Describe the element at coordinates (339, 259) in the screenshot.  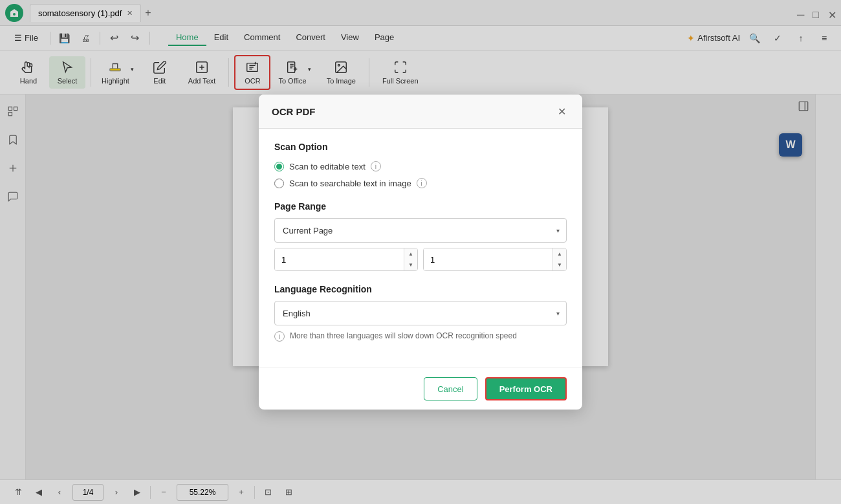
I see `range-from-input` at that location.